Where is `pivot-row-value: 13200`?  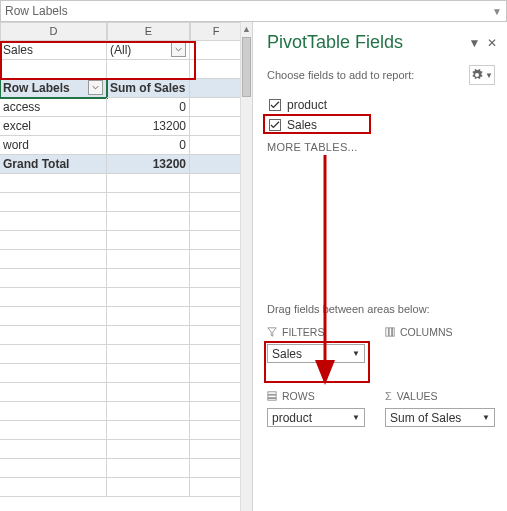 pivot-row-value: 13200 is located at coordinates (148, 126).